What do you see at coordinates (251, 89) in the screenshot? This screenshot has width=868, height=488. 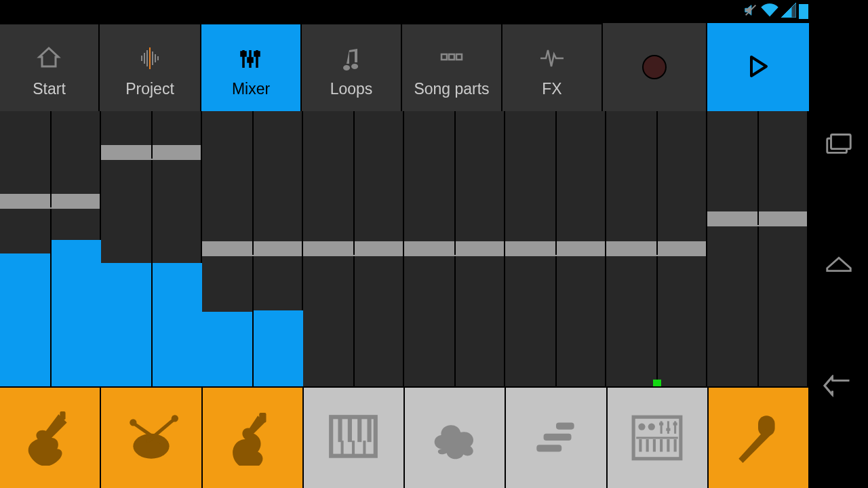 I see `tab-label: Mixer` at bounding box center [251, 89].